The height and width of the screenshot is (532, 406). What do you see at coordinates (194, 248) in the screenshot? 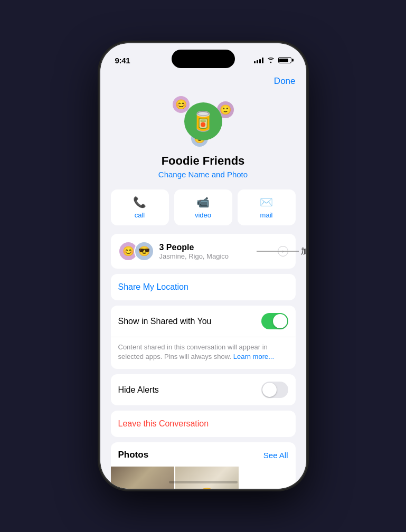
I see `members-count: 3 People` at bounding box center [194, 248].